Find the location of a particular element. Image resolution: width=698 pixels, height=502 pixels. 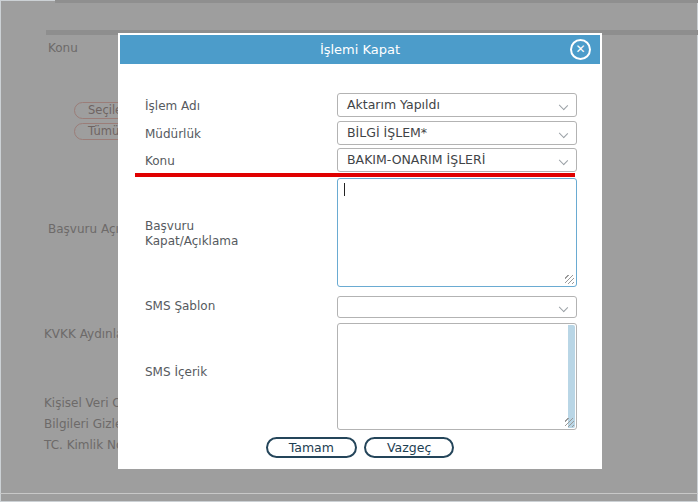

islem-adi-value: Aktarım Yapıldı is located at coordinates (394, 104).